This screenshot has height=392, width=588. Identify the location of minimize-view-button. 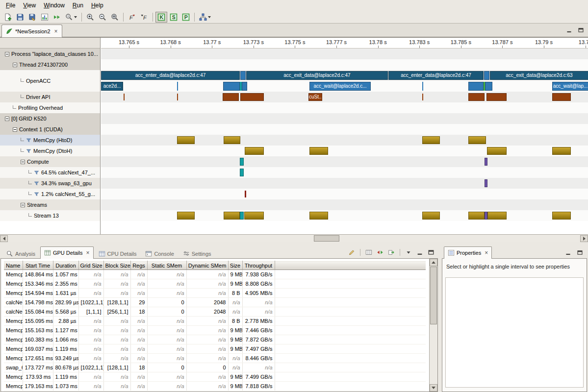
(569, 30).